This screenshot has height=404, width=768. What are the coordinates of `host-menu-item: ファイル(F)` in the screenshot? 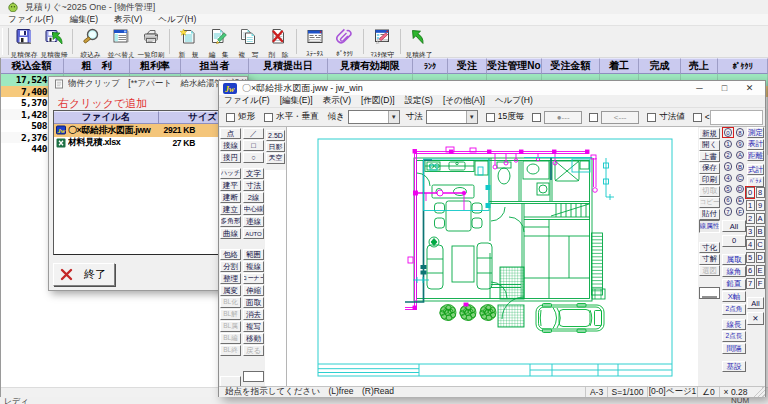 It's located at (31, 20).